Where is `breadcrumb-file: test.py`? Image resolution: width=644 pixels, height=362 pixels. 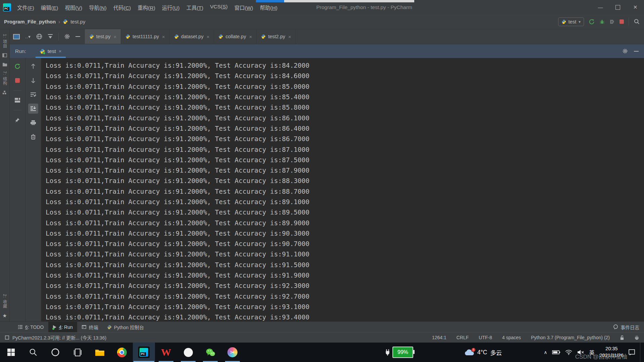
breadcrumb-file: test.py is located at coordinates (78, 21).